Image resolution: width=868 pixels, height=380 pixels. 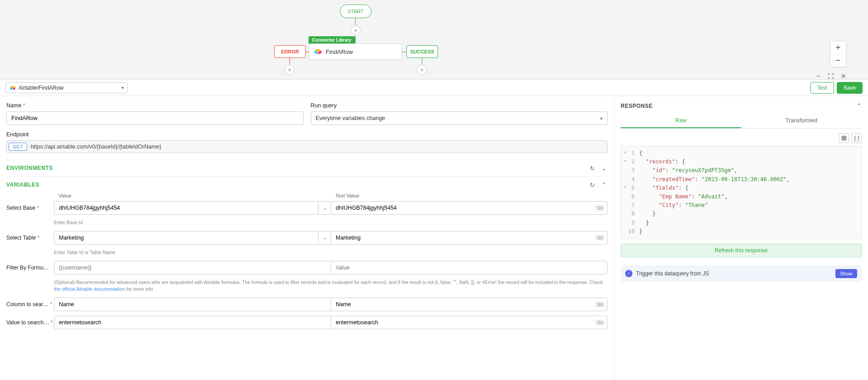 I want to click on show-button: Show, so click(x=846, y=274).